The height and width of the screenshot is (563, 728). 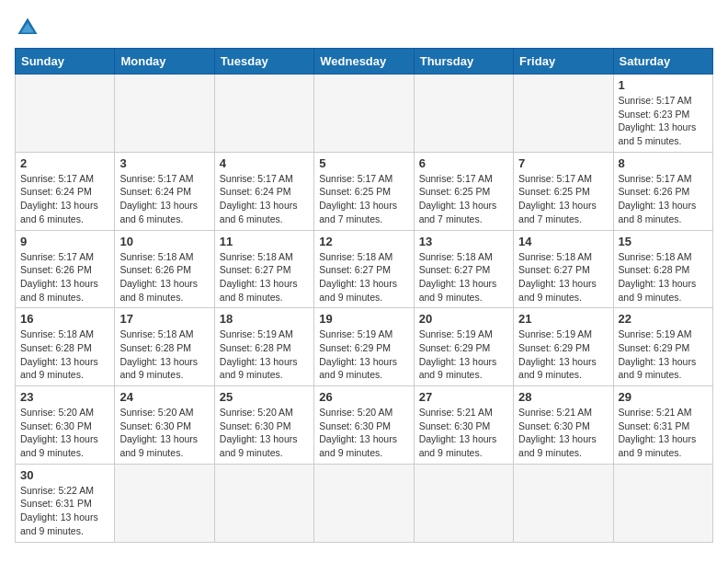 What do you see at coordinates (364, 502) in the screenshot?
I see `week-row-6: 30Sunrise: 5:22 AM Sunset: 6:31 PM Dayli…` at bounding box center [364, 502].